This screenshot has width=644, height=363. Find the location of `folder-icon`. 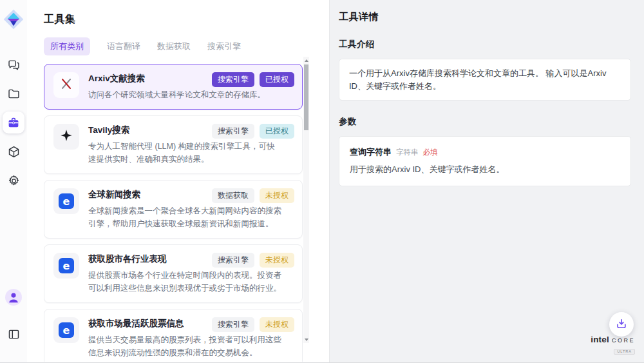

folder-icon is located at coordinates (14, 93).